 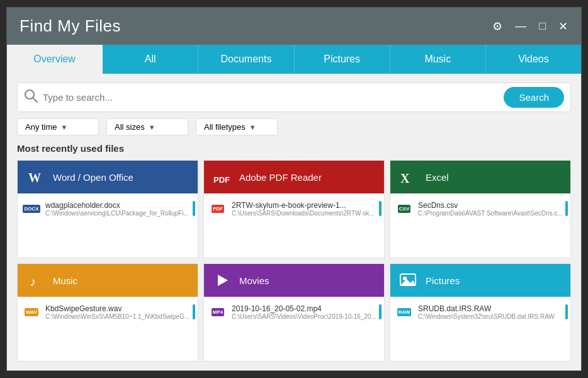 I want to click on file-path: C:\Users\SARS\Videos\VideoProc\2019-10-1…, so click(x=305, y=316).